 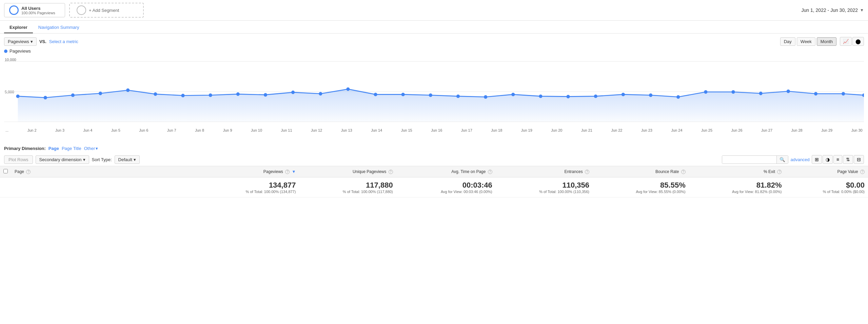 What do you see at coordinates (288, 172) in the screenshot?
I see `header-pageviews-help-icon: ?` at bounding box center [288, 172].